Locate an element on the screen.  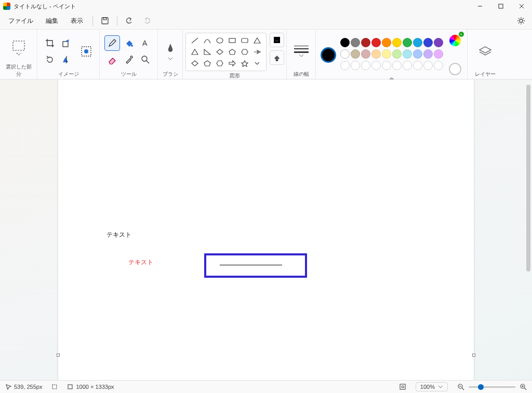
fit-to-window is located at coordinates (403, 387).